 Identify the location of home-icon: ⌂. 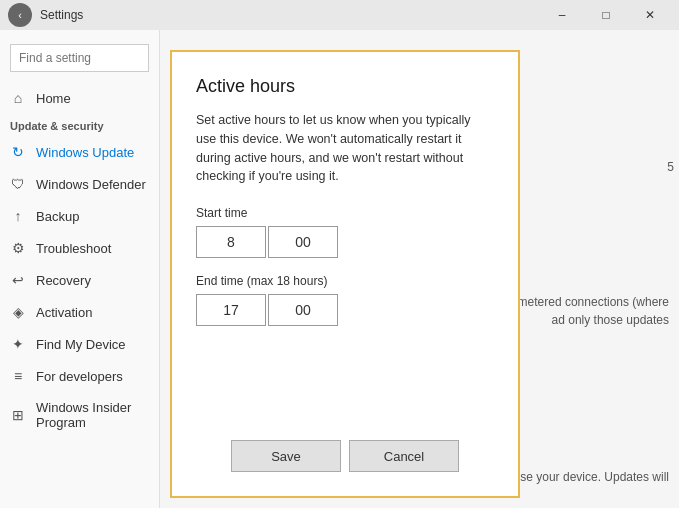
(18, 98).